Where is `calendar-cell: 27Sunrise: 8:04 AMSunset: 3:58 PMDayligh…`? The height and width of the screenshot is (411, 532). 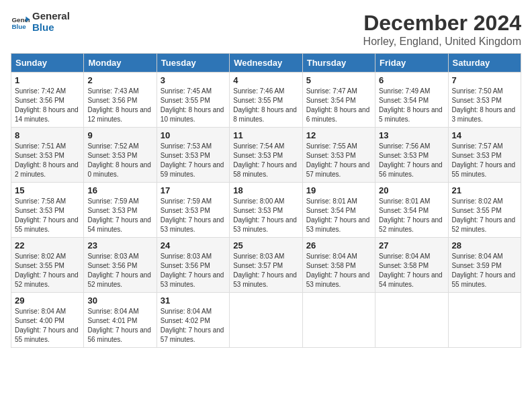 calendar-cell: 27Sunrise: 8:04 AMSunset: 3:58 PMDayligh… is located at coordinates (412, 265).